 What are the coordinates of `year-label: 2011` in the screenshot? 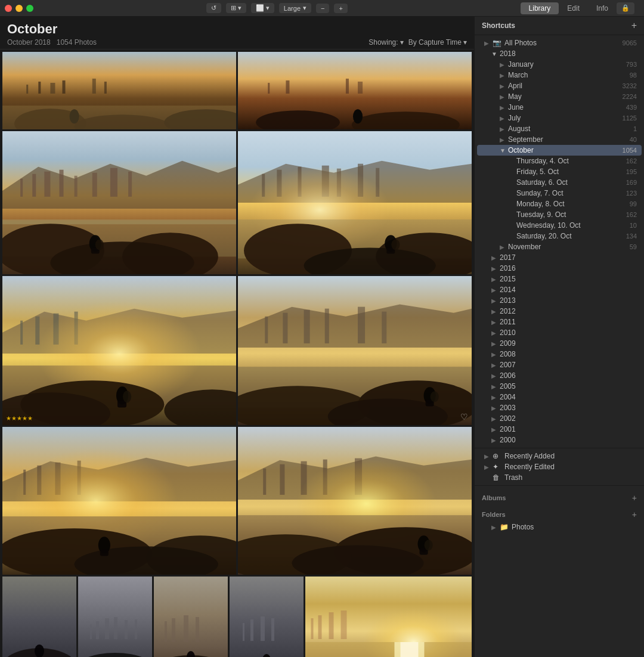 It's located at (568, 322).